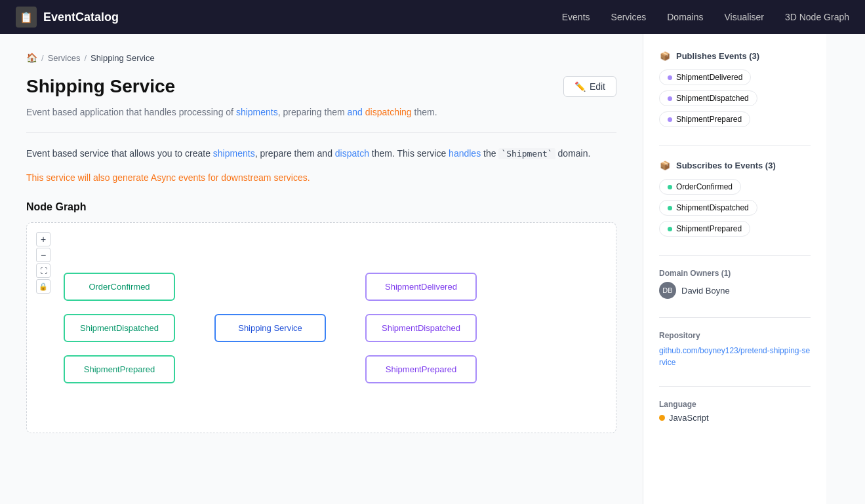 Image resolution: width=865 pixels, height=504 pixels. Describe the element at coordinates (629, 17) in the screenshot. I see `nav-link-services: Services` at that location.